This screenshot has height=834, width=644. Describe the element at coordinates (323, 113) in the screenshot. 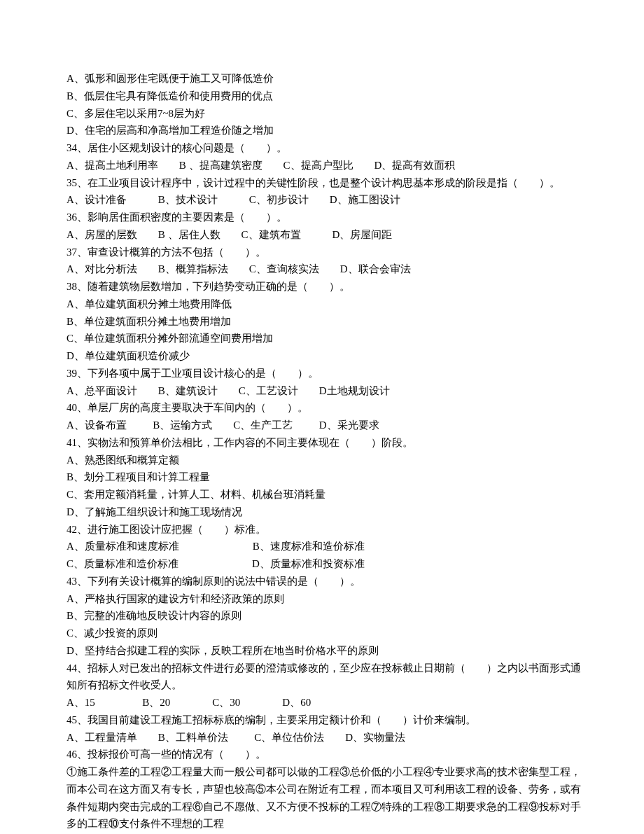

I see `text-line: C、多层住宅以采用7~8层为好` at that location.